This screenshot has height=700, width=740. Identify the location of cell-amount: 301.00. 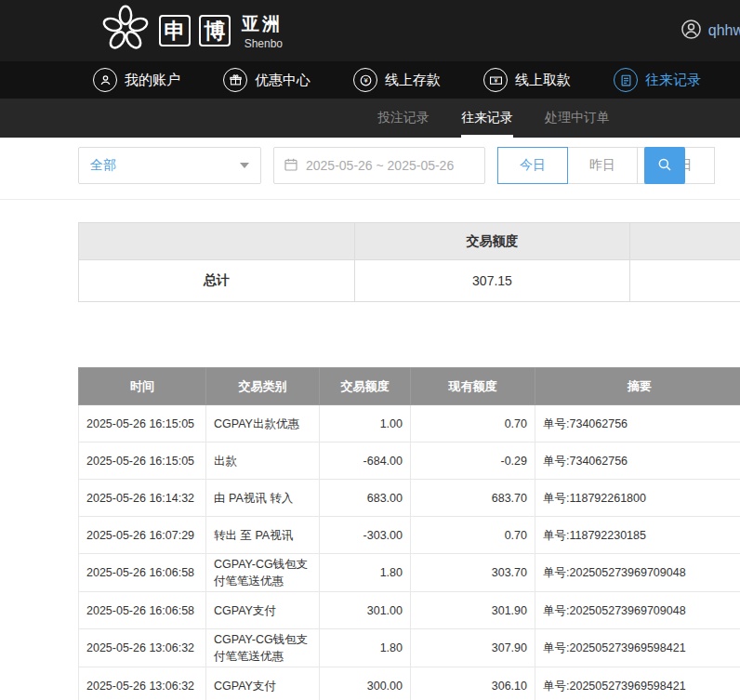
(365, 611).